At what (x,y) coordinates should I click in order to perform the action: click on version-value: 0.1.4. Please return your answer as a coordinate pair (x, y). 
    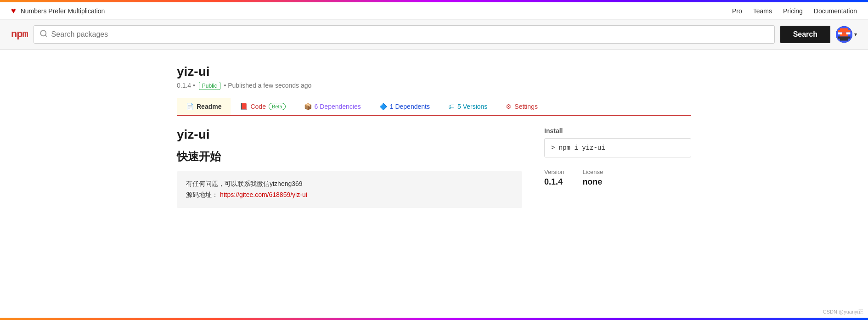
    Looking at the image, I should click on (554, 182).